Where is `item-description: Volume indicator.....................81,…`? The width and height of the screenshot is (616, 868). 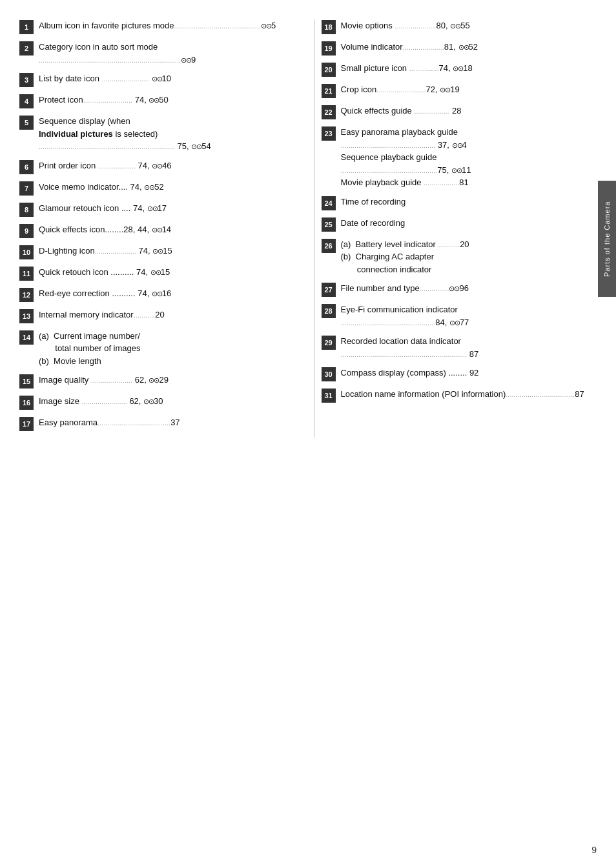 item-description: Volume indicator.....................81,… is located at coordinates (473, 47).